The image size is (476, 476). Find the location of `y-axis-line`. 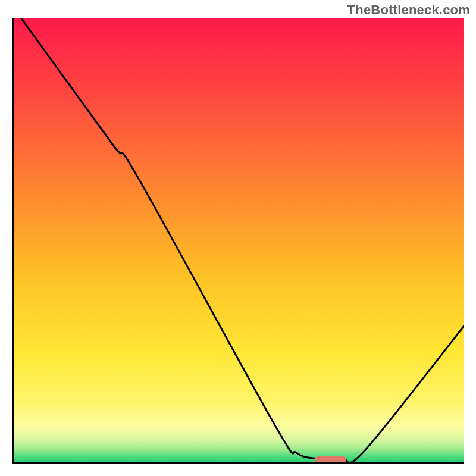

y-axis-line is located at coordinates (13, 241).